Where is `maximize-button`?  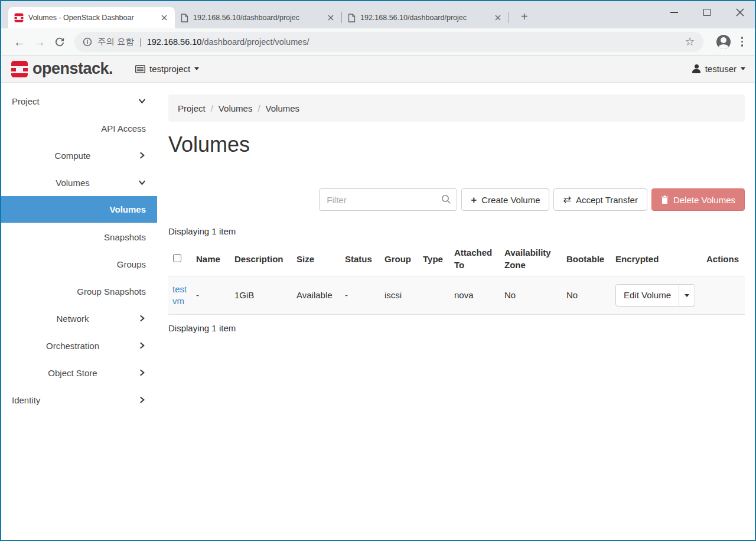 maximize-button is located at coordinates (707, 12).